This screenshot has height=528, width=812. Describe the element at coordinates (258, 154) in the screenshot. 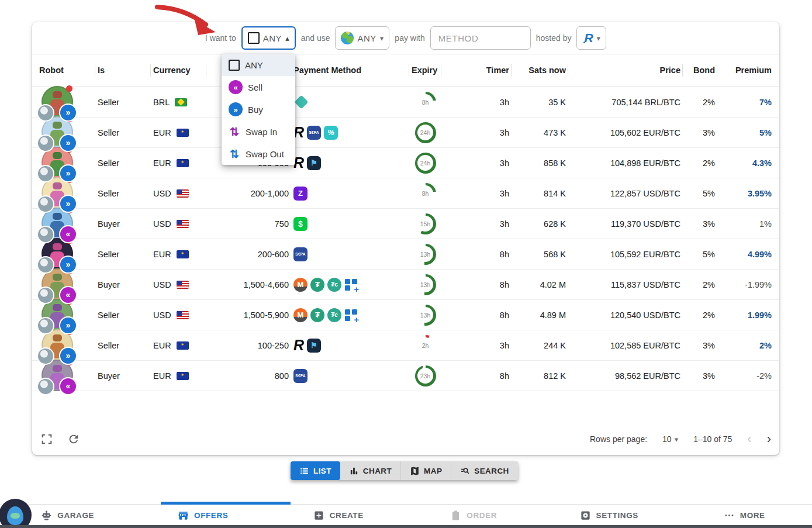

I see `menu-item-swap-out: ⇅Swap Out` at that location.